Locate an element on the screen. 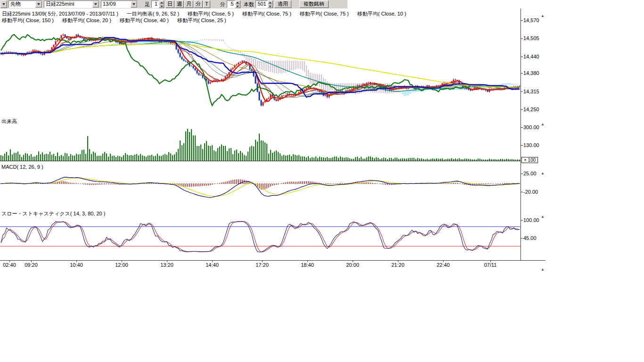  contract-select: 13/09 is located at coordinates (119, 4).